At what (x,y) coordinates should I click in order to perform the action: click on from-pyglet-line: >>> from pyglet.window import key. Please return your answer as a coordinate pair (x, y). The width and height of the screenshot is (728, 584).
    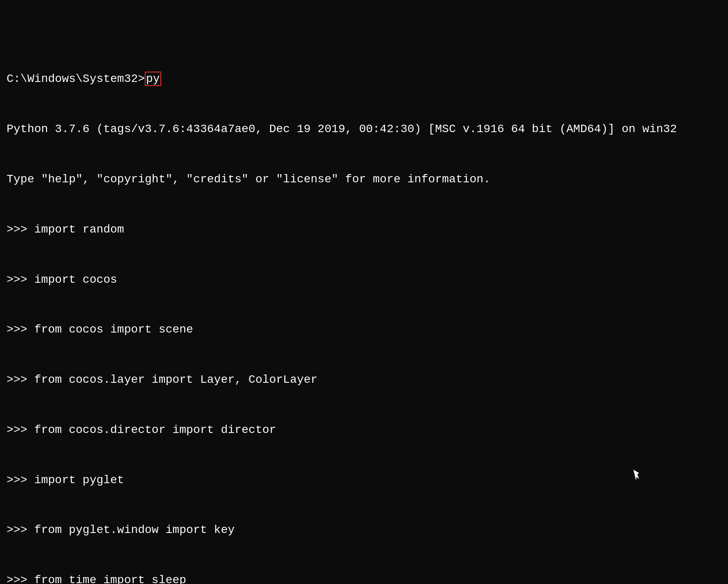
    Looking at the image, I should click on (364, 530).